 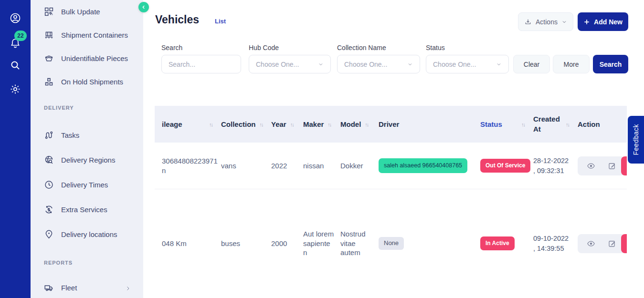 What do you see at coordinates (246, 244) in the screenshot?
I see `cell-collection: buses` at bounding box center [246, 244].